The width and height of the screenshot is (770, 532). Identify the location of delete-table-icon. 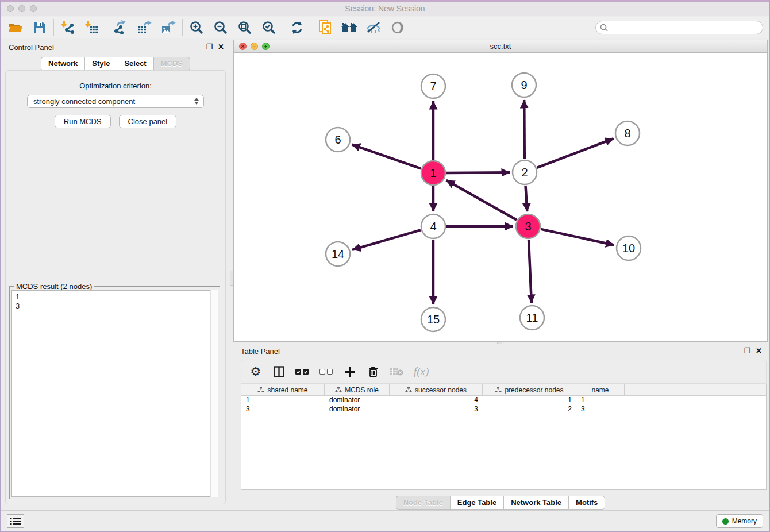
(396, 372).